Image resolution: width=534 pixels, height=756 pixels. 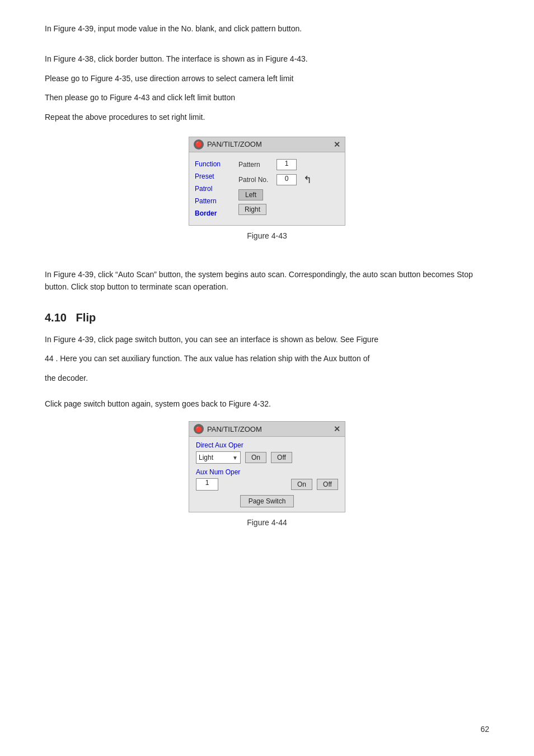 I want to click on ptz-44-aux-num-row: 1 On Off, so click(x=267, y=484).